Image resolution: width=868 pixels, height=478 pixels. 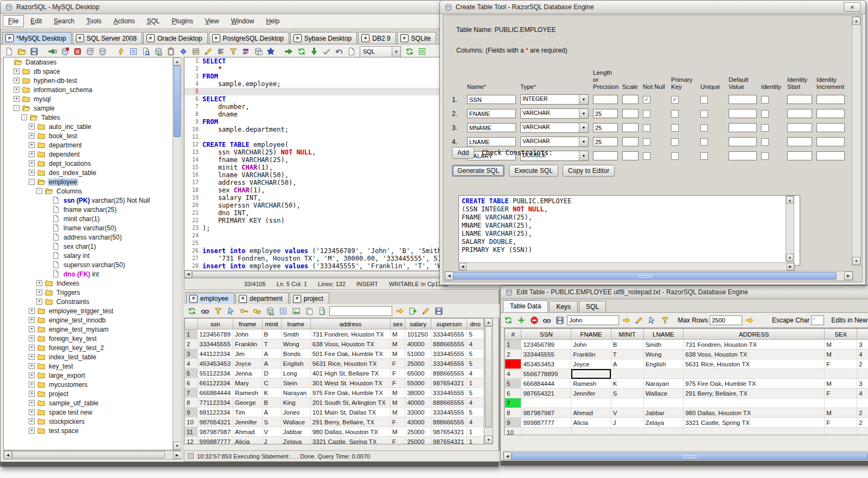 What do you see at coordinates (743, 128) in the screenshot?
I see `default-value-input` at bounding box center [743, 128].